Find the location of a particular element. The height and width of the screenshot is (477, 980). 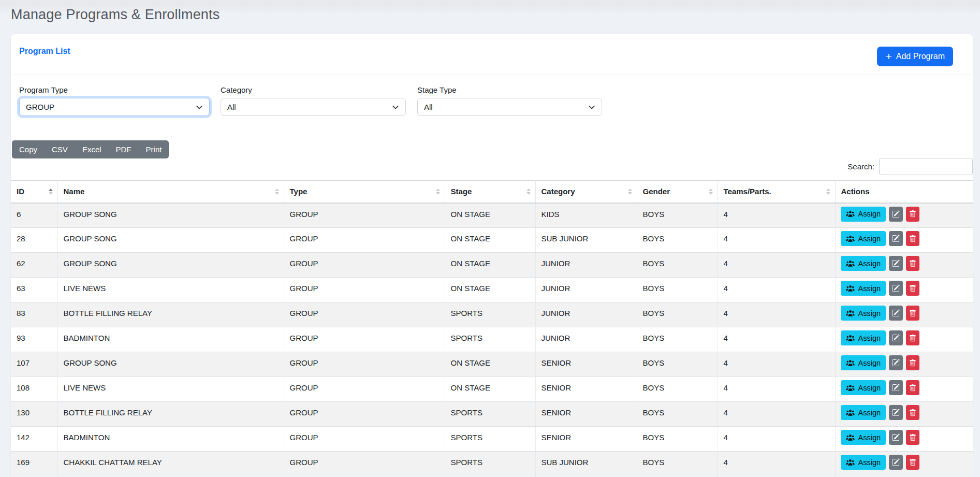

cell-id: 83 is located at coordinates (34, 315).